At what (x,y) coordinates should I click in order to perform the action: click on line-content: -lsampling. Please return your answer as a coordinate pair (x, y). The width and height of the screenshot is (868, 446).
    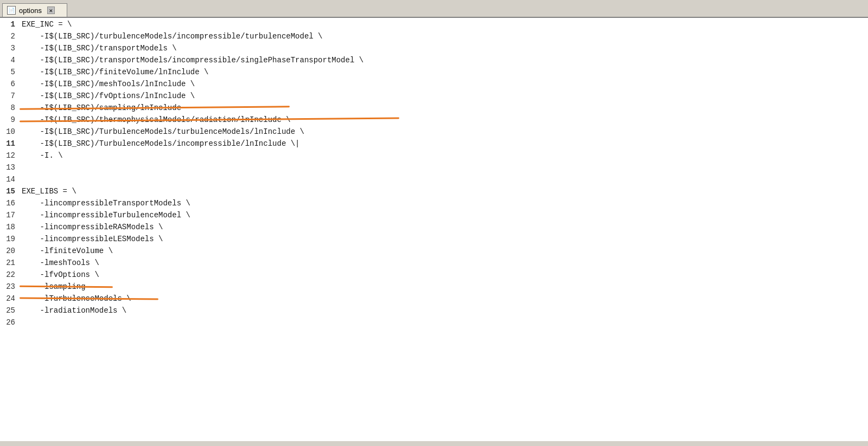
    Looking at the image, I should click on (53, 287).